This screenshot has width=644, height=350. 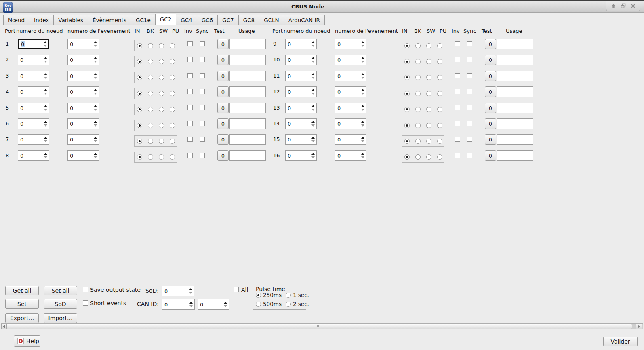 I want to click on node-number-spinner-port-2: 0, so click(x=34, y=60).